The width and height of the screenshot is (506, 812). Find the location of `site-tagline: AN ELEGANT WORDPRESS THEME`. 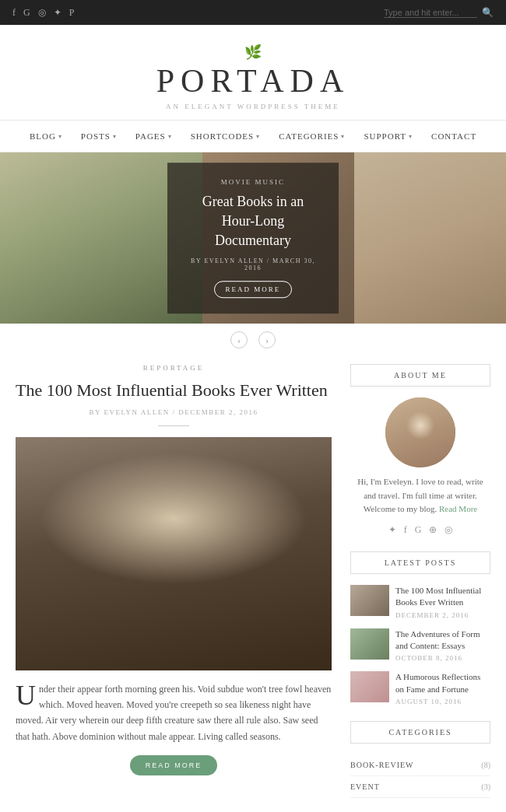

site-tagline: AN ELEGANT WORDPRESS THEME is located at coordinates (253, 107).